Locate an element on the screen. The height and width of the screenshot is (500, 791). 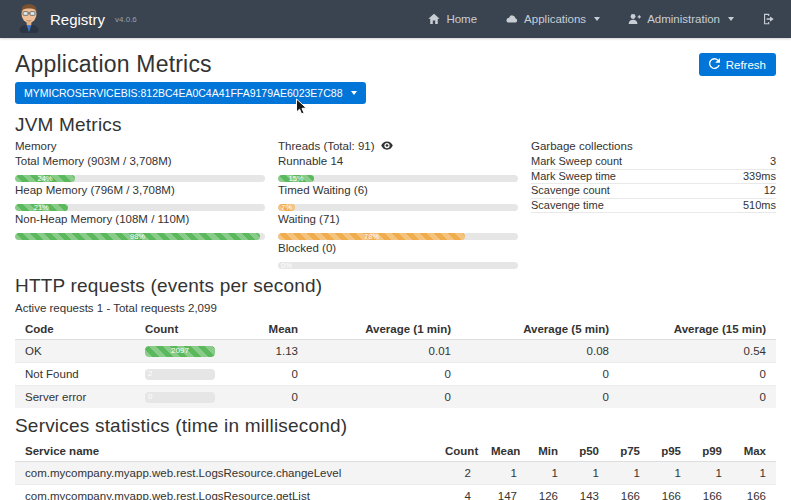
service-min-cell: 1 is located at coordinates (548, 474).